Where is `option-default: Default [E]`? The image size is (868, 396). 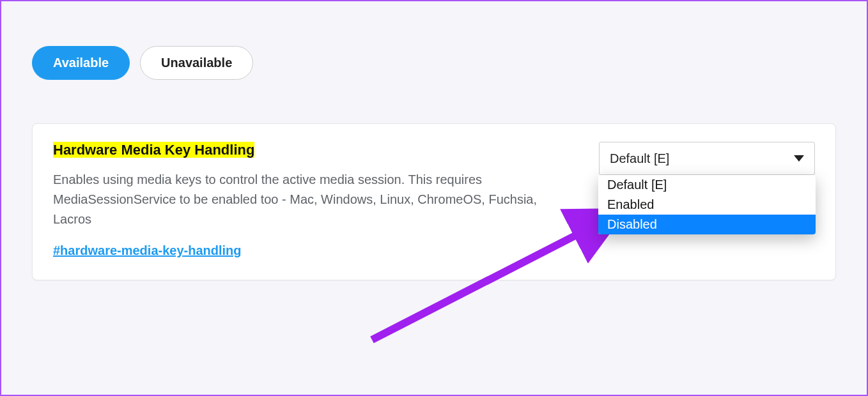 option-default: Default [E] is located at coordinates (707, 185).